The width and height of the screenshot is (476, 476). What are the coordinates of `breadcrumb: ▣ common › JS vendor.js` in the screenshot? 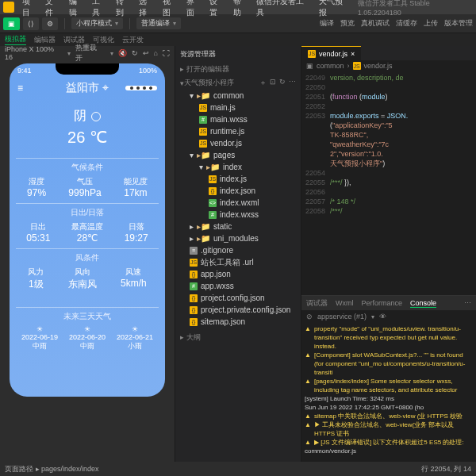 It's located at (389, 66).